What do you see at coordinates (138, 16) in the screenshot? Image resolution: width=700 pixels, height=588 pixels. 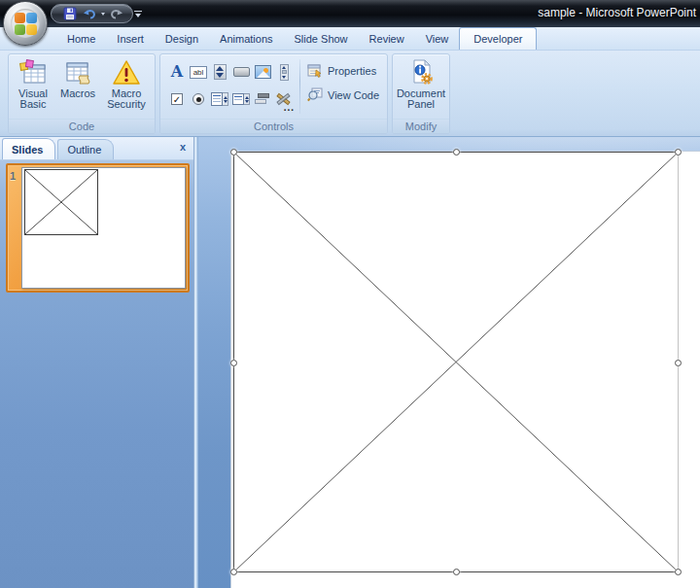 I see `chevron-down-icon` at bounding box center [138, 16].